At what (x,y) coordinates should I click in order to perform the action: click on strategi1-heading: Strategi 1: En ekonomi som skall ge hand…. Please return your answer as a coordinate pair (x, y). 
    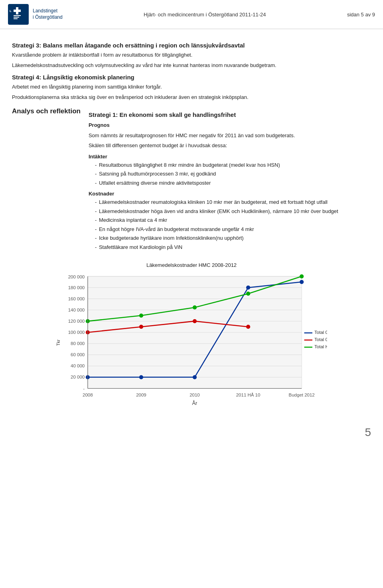
    Looking at the image, I should click on (230, 115).